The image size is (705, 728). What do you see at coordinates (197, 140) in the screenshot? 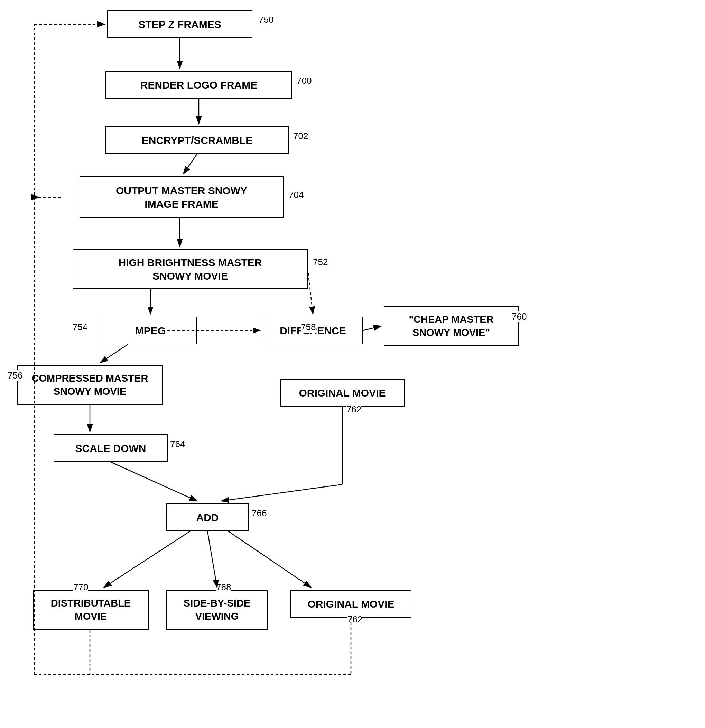
I see `encrypt-scramble-box: ENCRYPT/SCRAMBLE` at bounding box center [197, 140].